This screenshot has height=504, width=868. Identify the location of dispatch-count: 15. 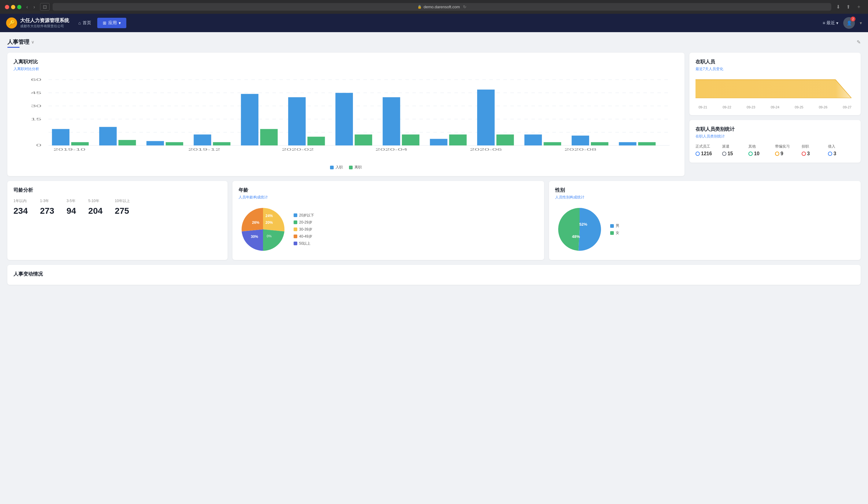
(730, 154).